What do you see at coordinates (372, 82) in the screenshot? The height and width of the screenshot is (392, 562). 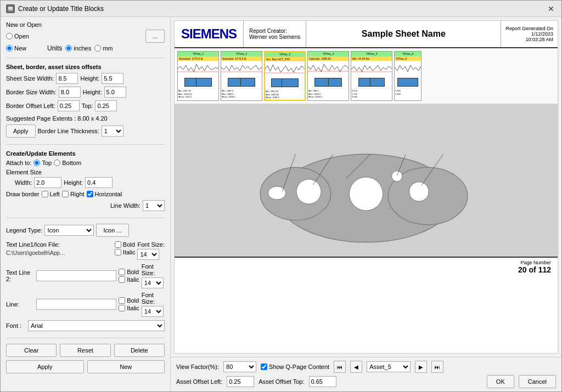 I see `chart-5-boxplot` at bounding box center [372, 82].